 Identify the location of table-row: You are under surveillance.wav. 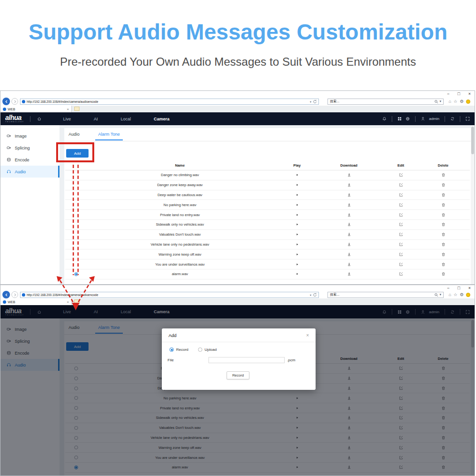
(268, 265).